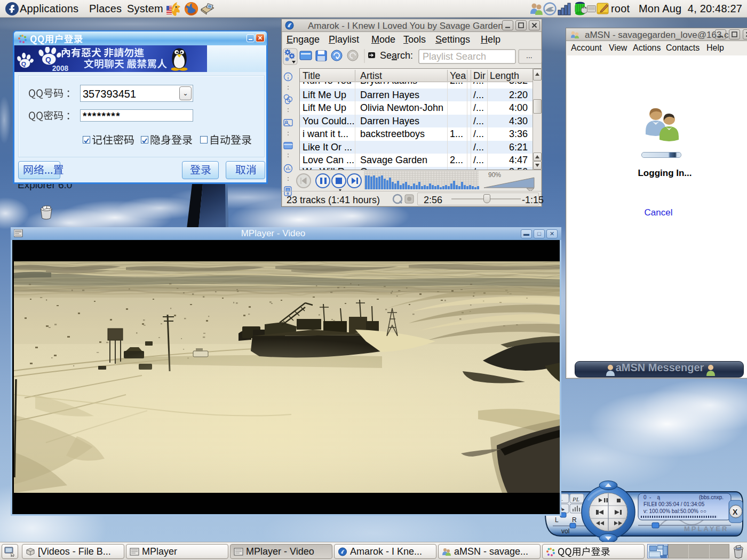  What do you see at coordinates (557, 520) in the screenshot?
I see `svg-text: L` at bounding box center [557, 520].